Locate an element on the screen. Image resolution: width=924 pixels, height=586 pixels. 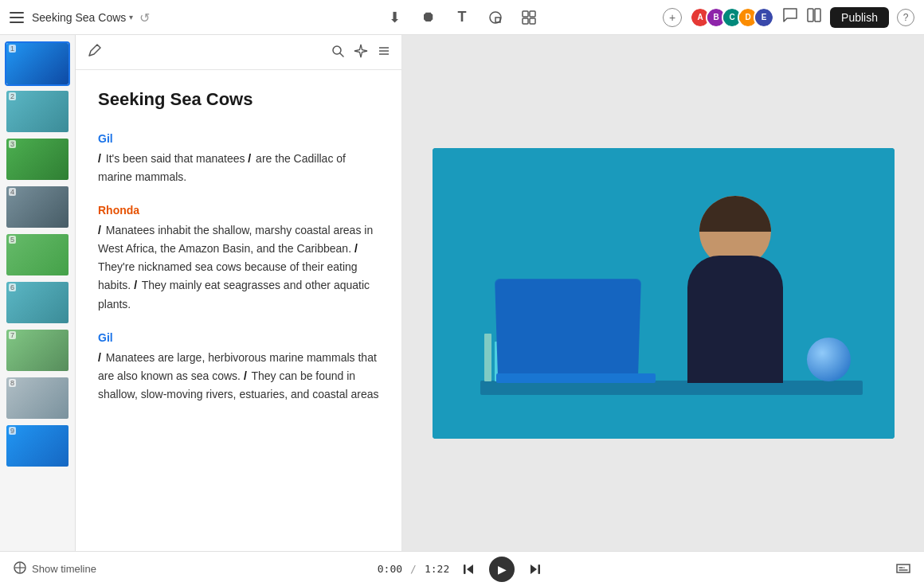
person-hair is located at coordinates (735, 213).